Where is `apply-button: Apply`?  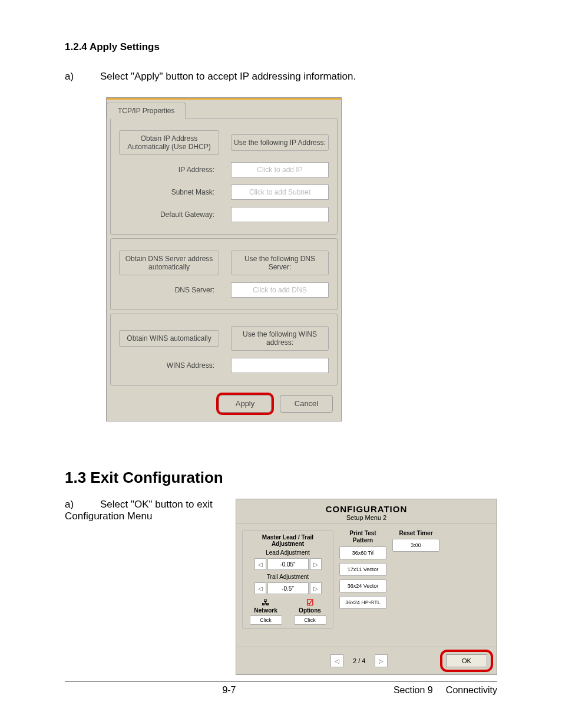 apply-button: Apply is located at coordinates (245, 404).